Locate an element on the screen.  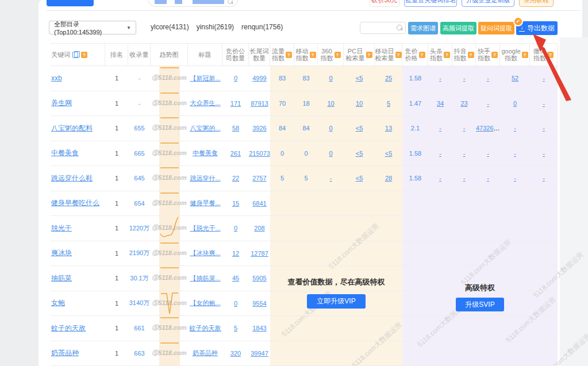
bid_companies-value: 320 is located at coordinates (236, 353).